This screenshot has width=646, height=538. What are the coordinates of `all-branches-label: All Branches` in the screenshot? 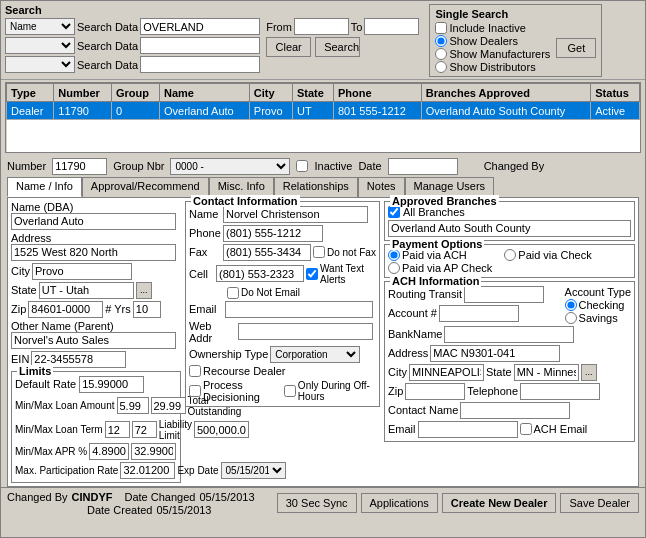 It's located at (434, 212).